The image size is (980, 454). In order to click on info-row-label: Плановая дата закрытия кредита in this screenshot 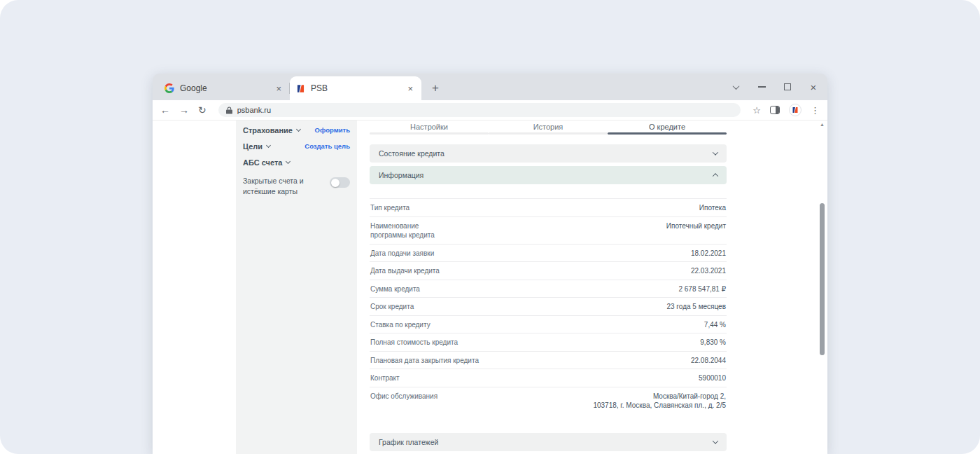, I will do `click(424, 361)`.